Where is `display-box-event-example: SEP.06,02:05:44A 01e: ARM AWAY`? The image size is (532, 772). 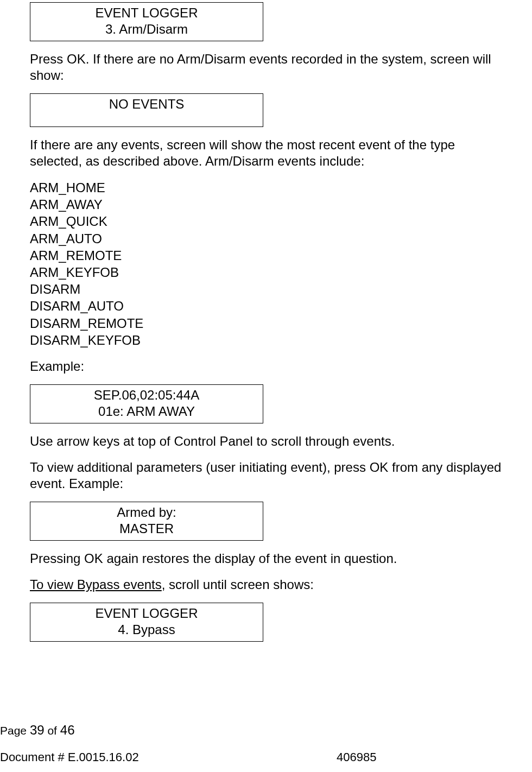 display-box-event-example: SEP.06,02:05:44A 01e: ARM AWAY is located at coordinates (147, 404).